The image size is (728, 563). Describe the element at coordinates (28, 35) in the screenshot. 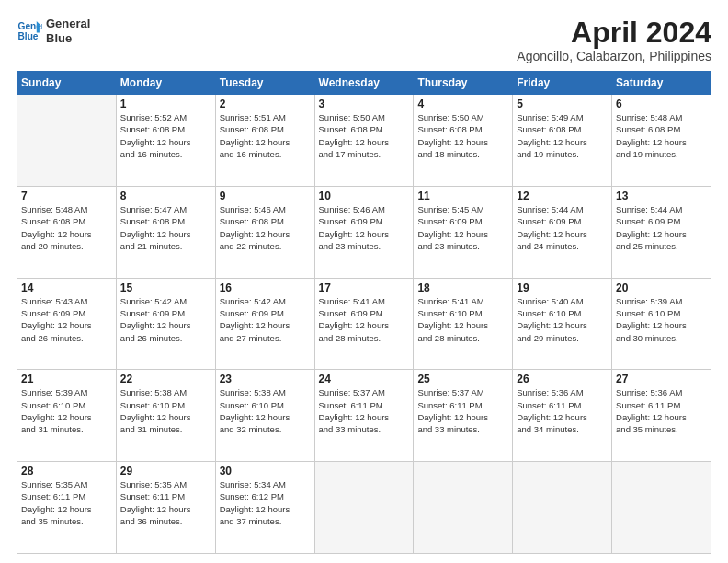

I see `svg-text: Blue` at that location.